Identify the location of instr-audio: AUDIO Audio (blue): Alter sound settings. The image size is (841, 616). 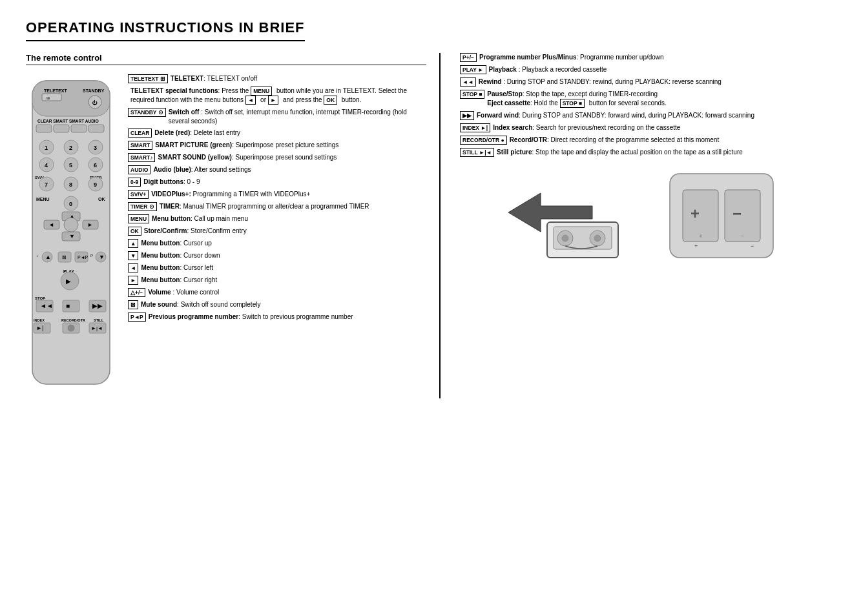
(277, 170).